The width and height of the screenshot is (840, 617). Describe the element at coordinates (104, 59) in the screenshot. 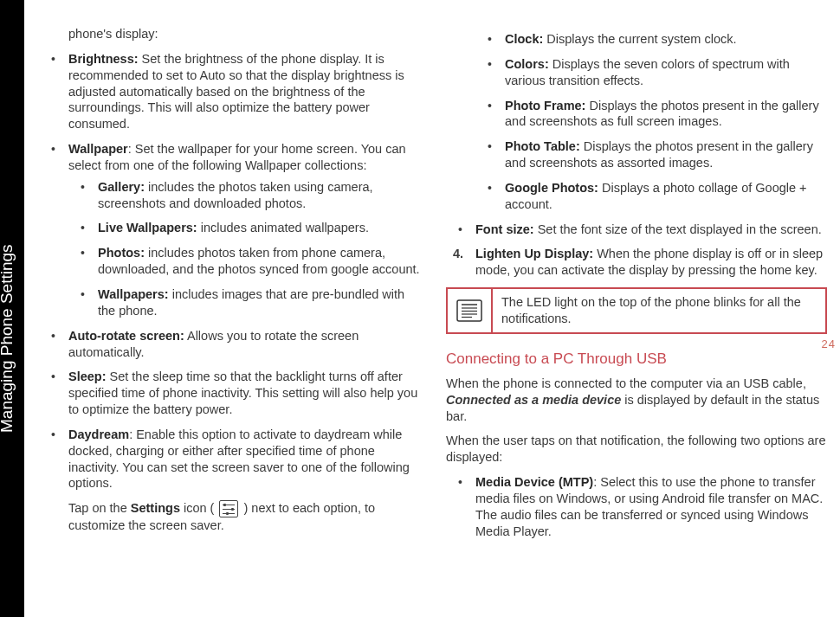

I see `item-label: Brightness:` at that location.